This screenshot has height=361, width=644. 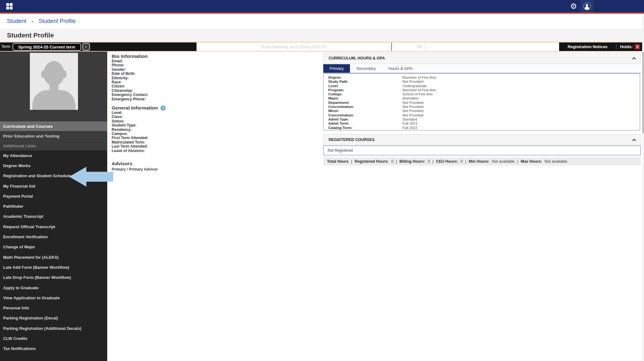 What do you see at coordinates (411, 98) in the screenshot?
I see `curriculum-row-value: Animation` at bounding box center [411, 98].